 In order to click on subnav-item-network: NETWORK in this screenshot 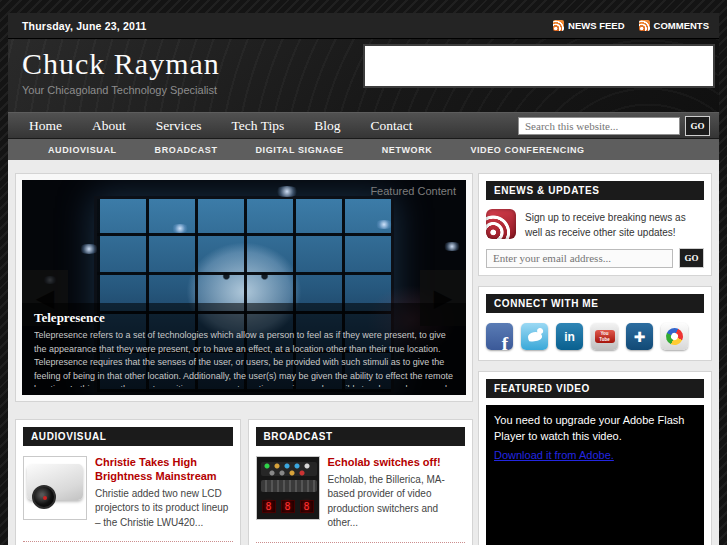, I will do `click(408, 150)`.